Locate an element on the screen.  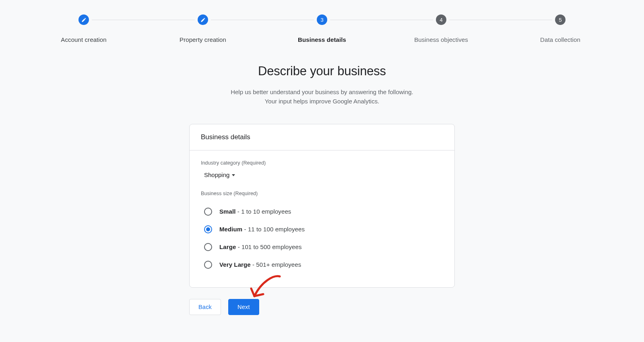
stepper: Account creation Property creation 3 Bus… is located at coordinates (322, 22).